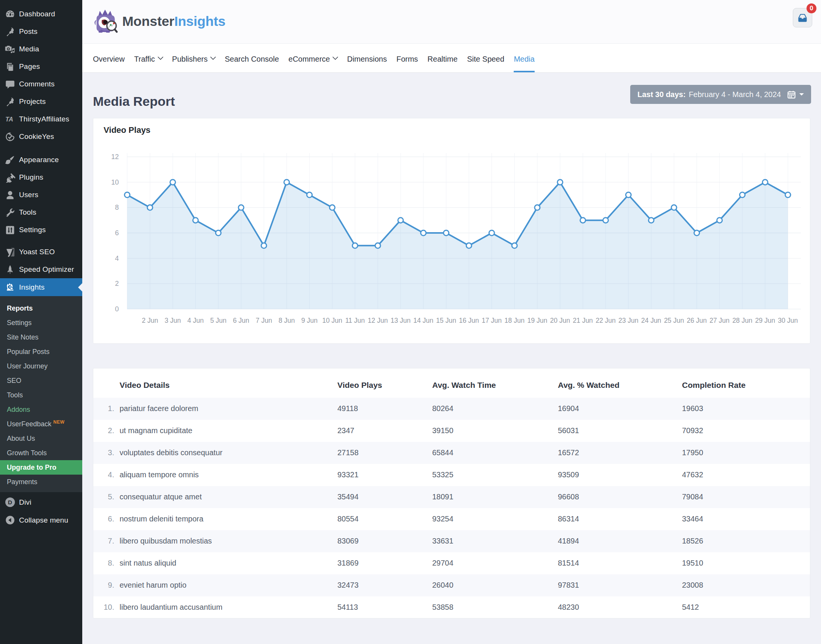  What do you see at coordinates (32, 287) in the screenshot?
I see `sidebar-item-label: Insights` at bounding box center [32, 287].